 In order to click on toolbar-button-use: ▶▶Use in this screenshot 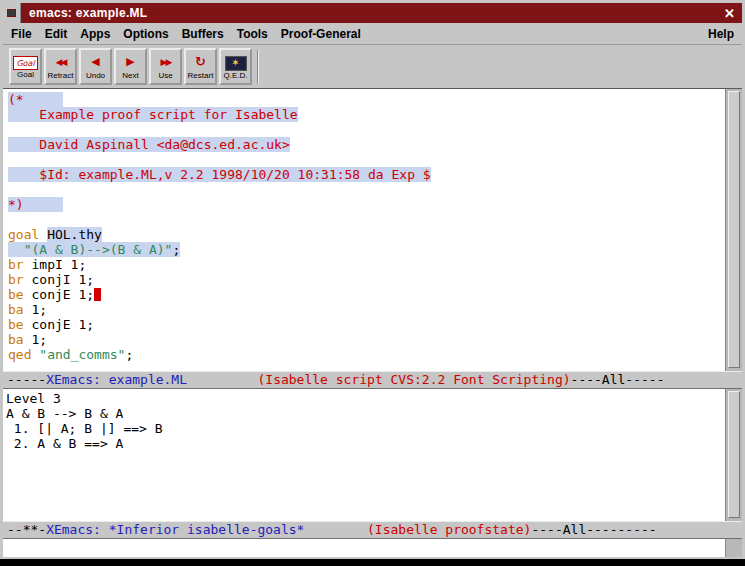, I will do `click(166, 66)`.